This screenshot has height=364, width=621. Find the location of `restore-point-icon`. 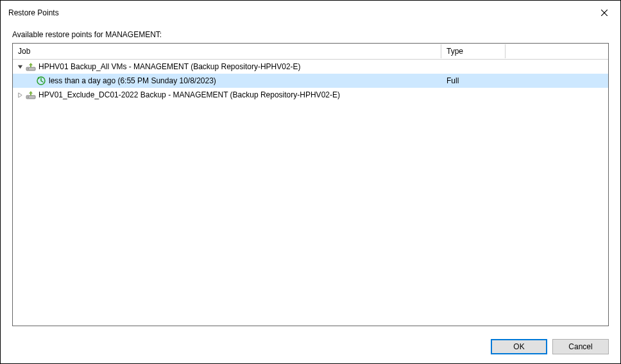

restore-point-icon is located at coordinates (41, 81).